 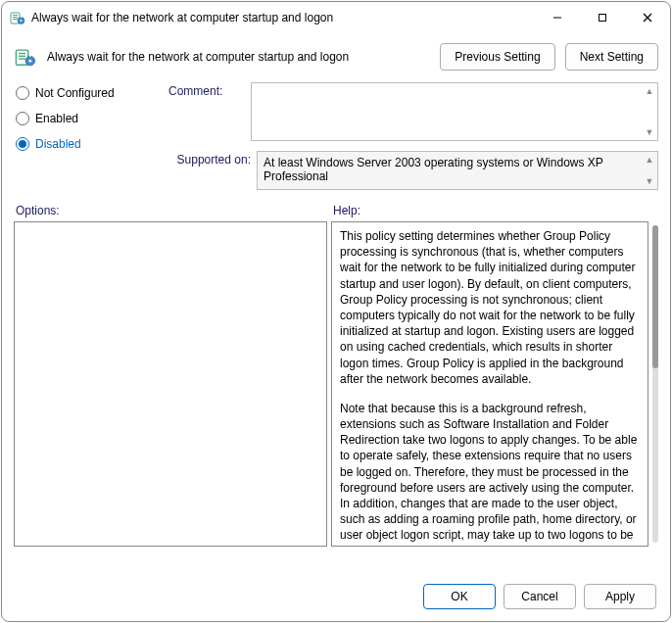 What do you see at coordinates (649, 170) in the screenshot?
I see `supported-scrollbar: ▲ ▼` at bounding box center [649, 170].